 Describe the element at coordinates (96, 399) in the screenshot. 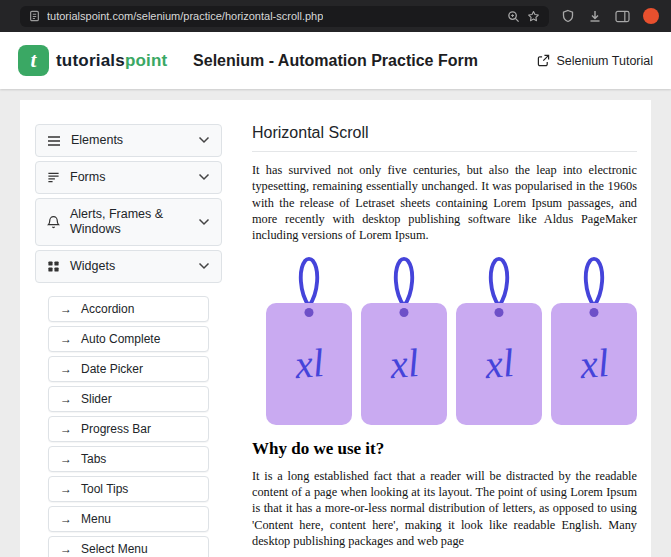

I see `submenu-item-label: Slider` at that location.